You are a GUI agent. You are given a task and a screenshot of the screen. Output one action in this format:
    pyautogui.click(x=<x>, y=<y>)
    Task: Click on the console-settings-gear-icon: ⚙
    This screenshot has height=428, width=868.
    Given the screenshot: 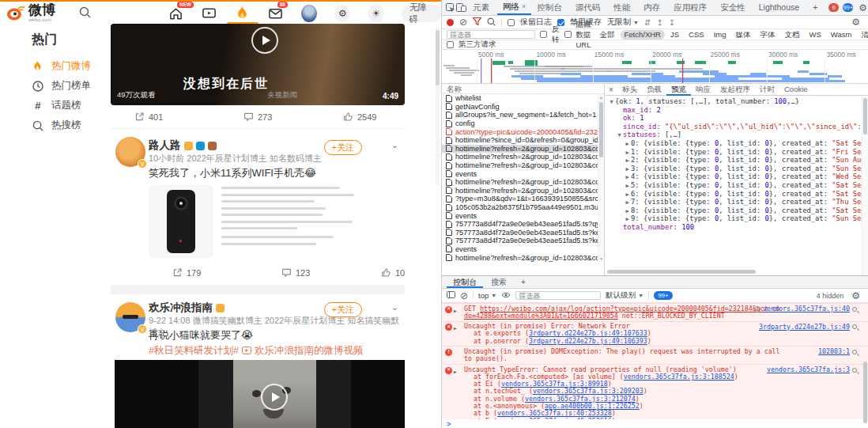 What is the action you would take?
    pyautogui.click(x=855, y=296)
    